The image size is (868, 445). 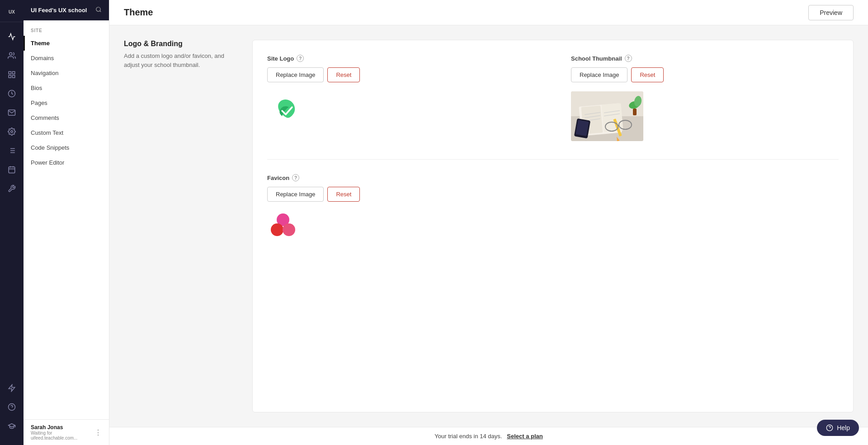 What do you see at coordinates (12, 426) in the screenshot?
I see `graduation-icon` at bounding box center [12, 426].